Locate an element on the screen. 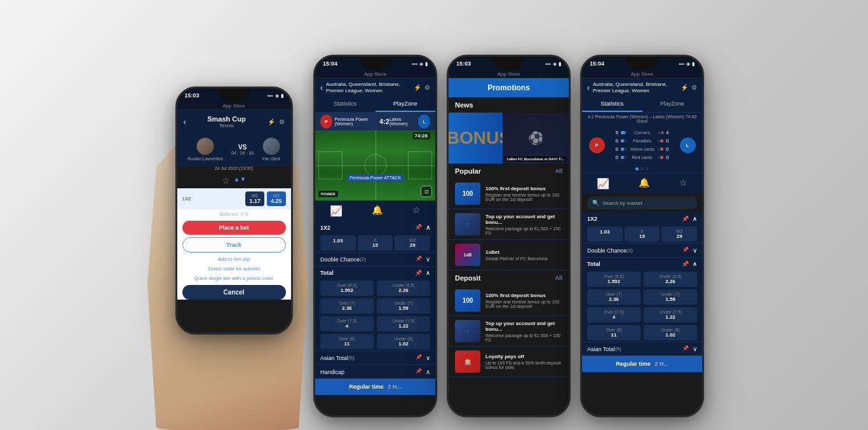 The height and width of the screenshot is (430, 868). deposit-all-link: All is located at coordinates (559, 278).